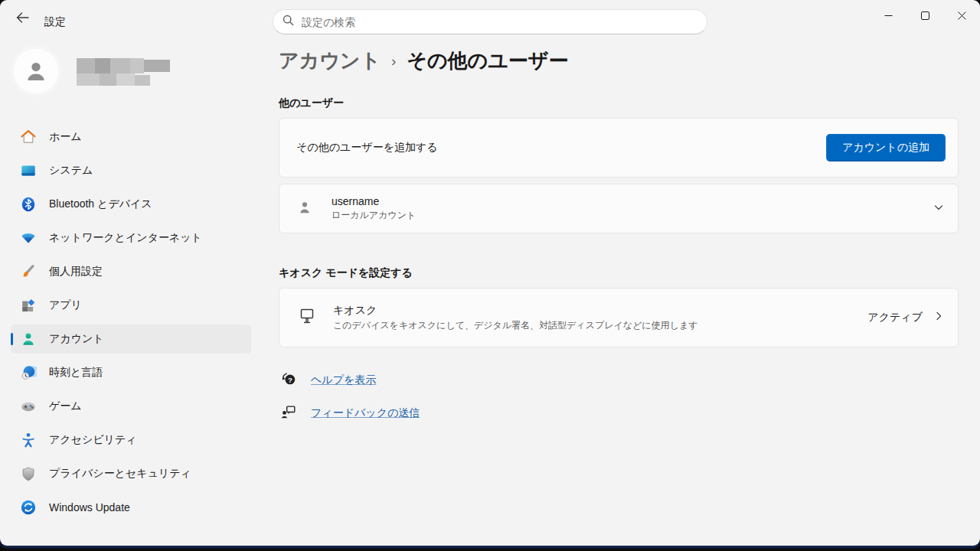 The image size is (980, 551). I want to click on update-icon, so click(28, 507).